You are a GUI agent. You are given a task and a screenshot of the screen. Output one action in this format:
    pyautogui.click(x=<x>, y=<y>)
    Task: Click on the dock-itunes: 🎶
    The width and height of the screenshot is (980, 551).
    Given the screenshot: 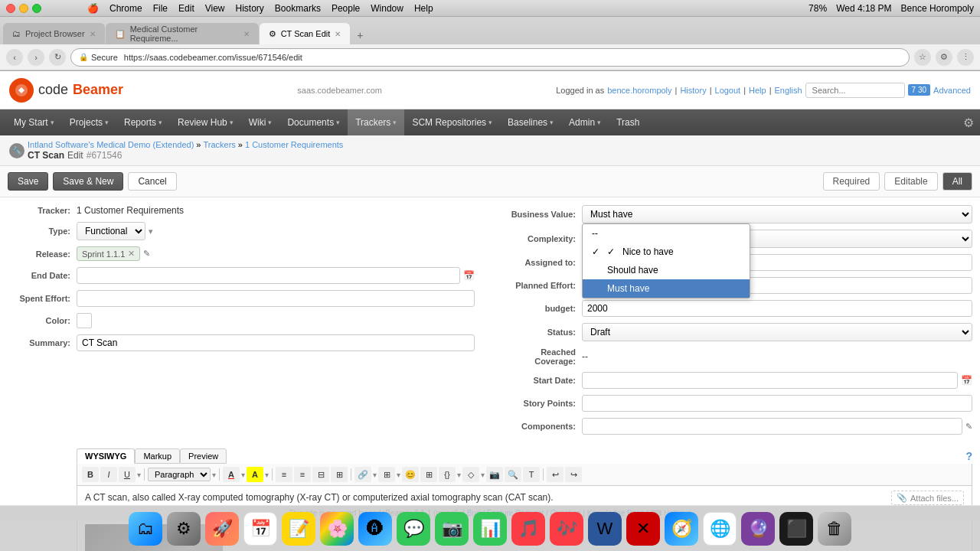 What is the action you would take?
    pyautogui.click(x=567, y=529)
    